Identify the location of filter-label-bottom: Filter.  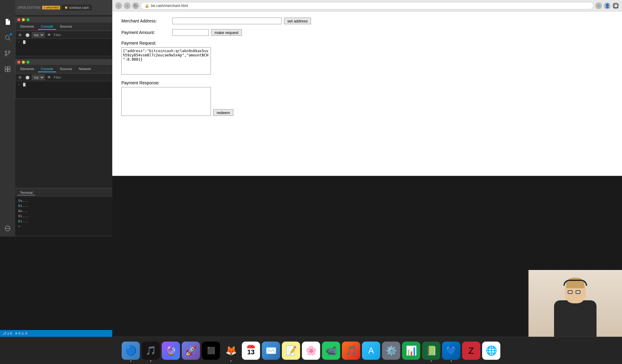
(57, 77).